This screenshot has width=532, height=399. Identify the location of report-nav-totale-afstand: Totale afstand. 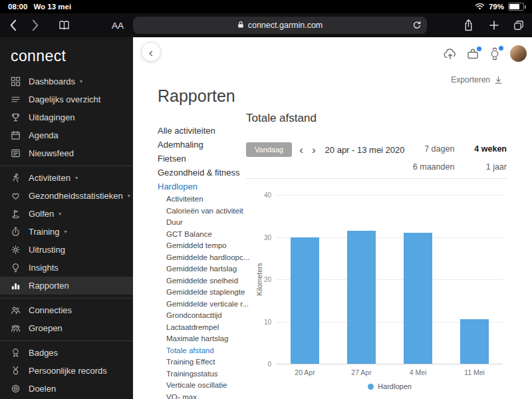
(202, 351).